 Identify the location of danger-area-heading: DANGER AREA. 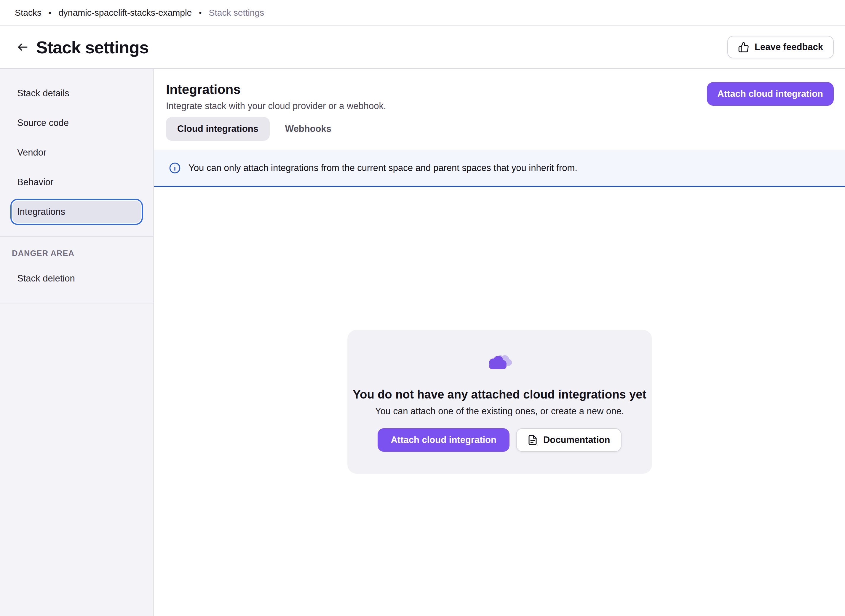
(83, 254).